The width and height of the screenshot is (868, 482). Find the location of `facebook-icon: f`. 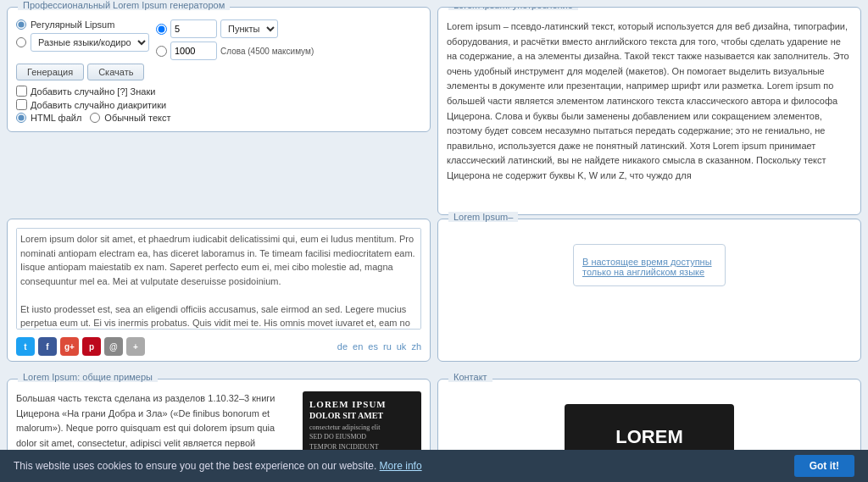

facebook-icon: f is located at coordinates (47, 346).